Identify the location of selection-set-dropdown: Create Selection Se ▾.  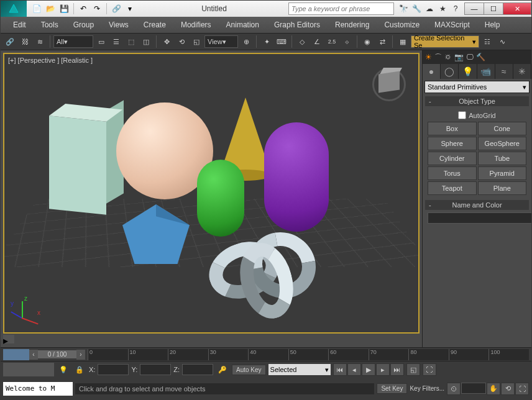
(445, 42).